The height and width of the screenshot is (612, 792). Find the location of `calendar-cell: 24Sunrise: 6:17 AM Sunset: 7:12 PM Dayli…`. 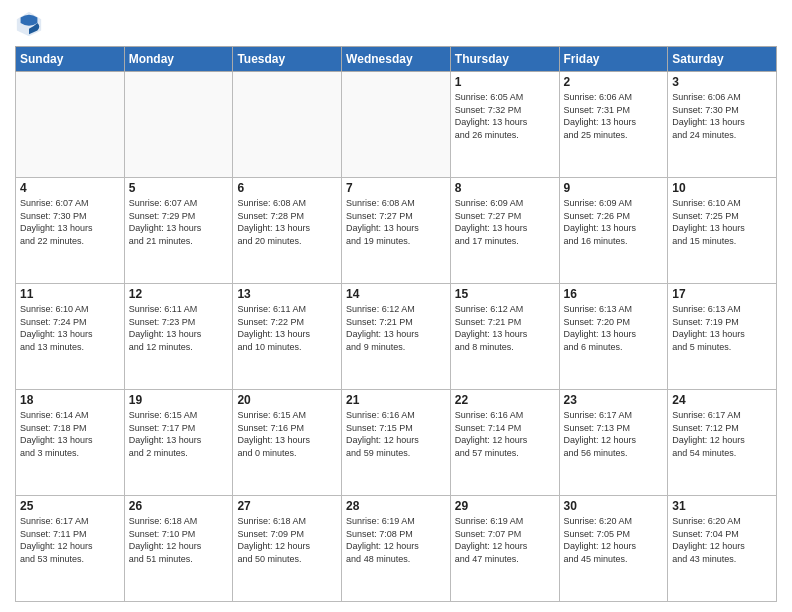

calendar-cell: 24Sunrise: 6:17 AM Sunset: 7:12 PM Dayli… is located at coordinates (722, 443).